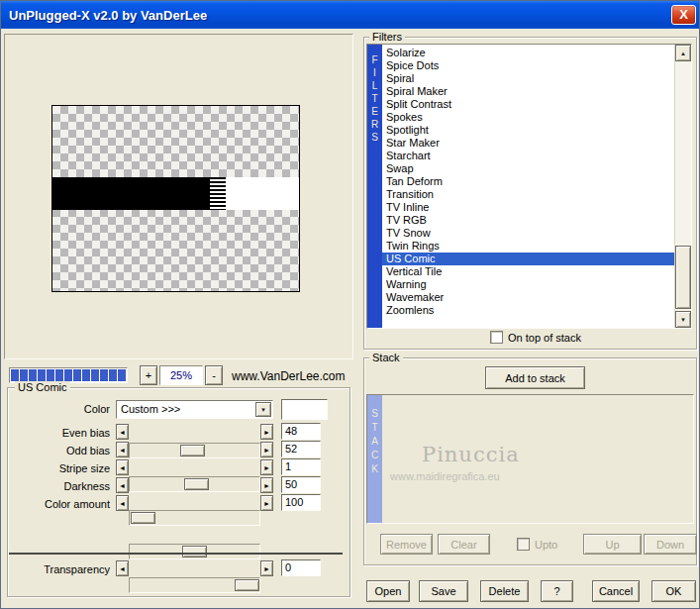 This screenshot has height=609, width=700. I want to click on filter-list-item: Transition, so click(529, 194).